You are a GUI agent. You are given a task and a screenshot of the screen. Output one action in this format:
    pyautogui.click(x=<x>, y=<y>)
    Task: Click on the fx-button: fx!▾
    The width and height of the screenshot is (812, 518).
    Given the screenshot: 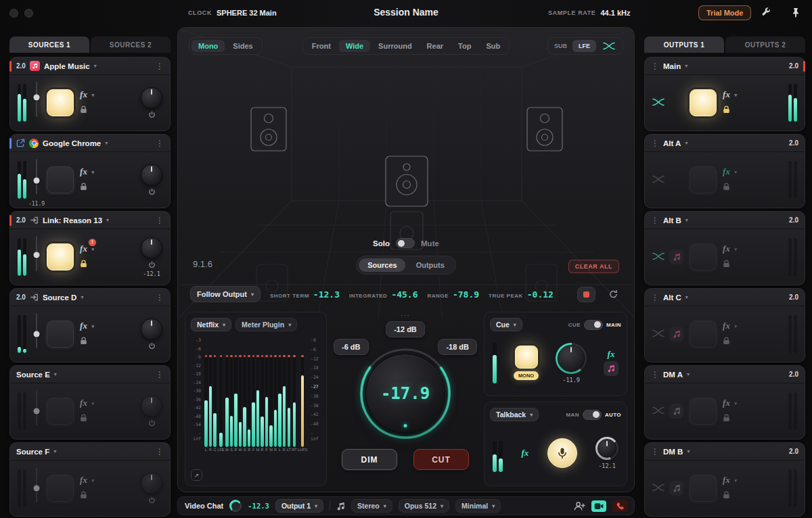 What is the action you would take?
    pyautogui.click(x=84, y=249)
    